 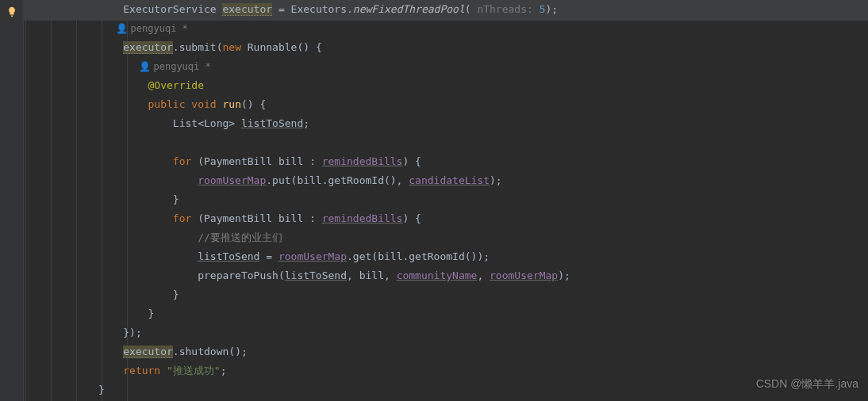 What do you see at coordinates (446, 48) in the screenshot?
I see `code-line: executor.submit(new Runnable() {` at bounding box center [446, 48].